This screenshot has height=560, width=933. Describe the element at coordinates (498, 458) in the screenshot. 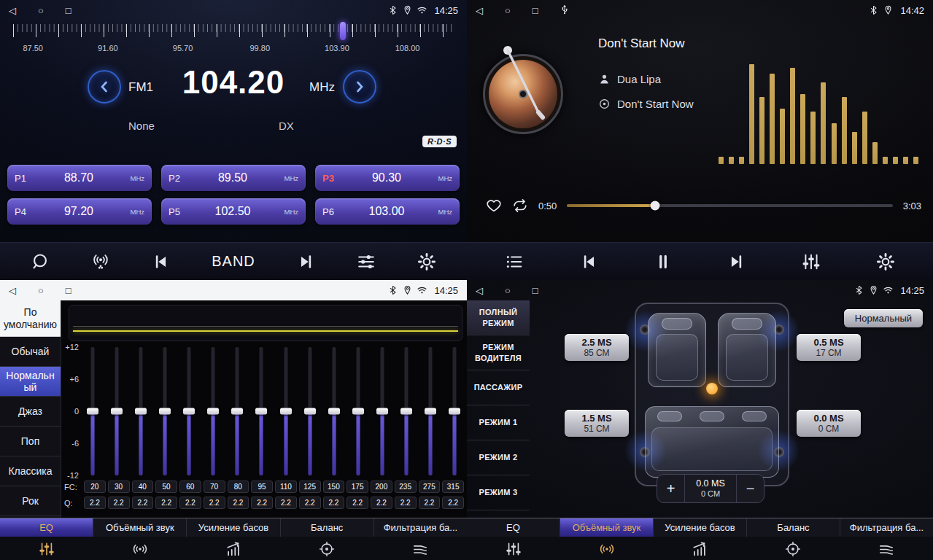

I see `surround-mode-4: РЕЖИМ 2` at that location.